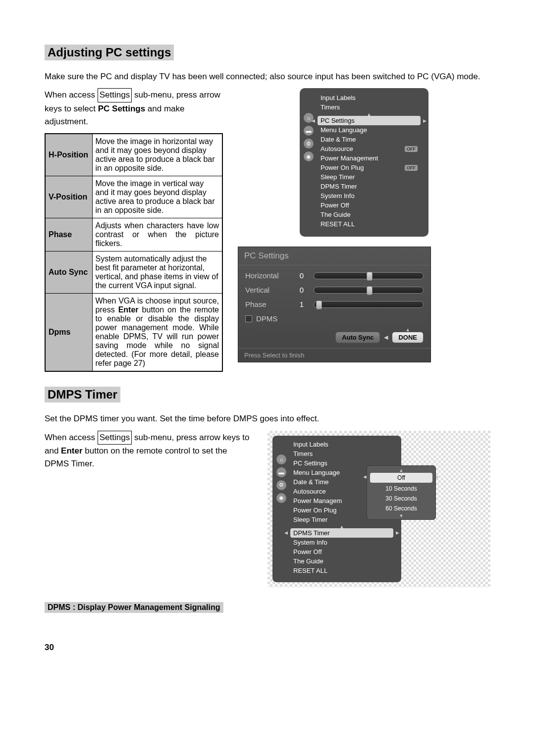 The image size is (535, 756). What do you see at coordinates (158, 155) in the screenshot?
I see `table-desc: Move the image in horizontal way and it …` at bounding box center [158, 155].